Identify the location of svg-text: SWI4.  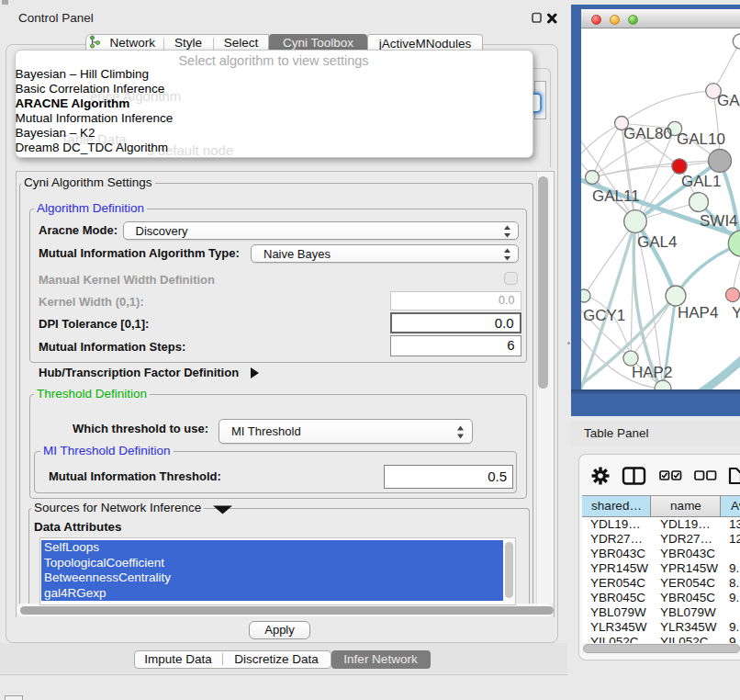
(719, 220).